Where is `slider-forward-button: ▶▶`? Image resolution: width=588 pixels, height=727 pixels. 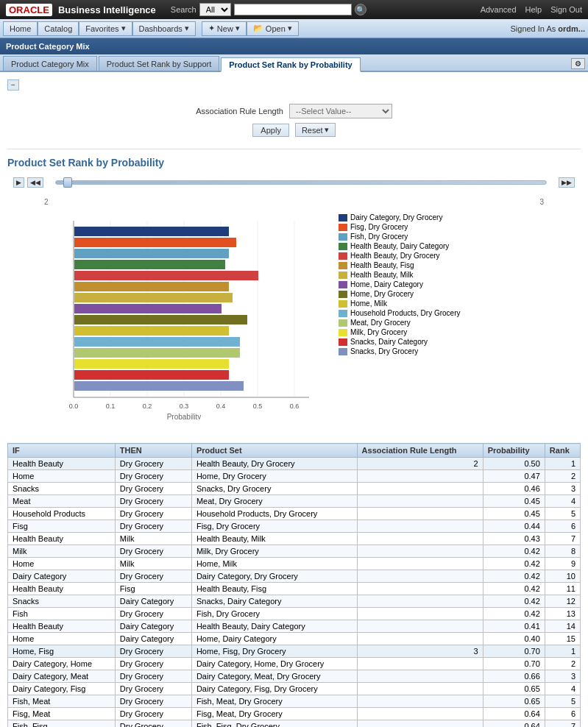 slider-forward-button: ▶▶ is located at coordinates (567, 182).